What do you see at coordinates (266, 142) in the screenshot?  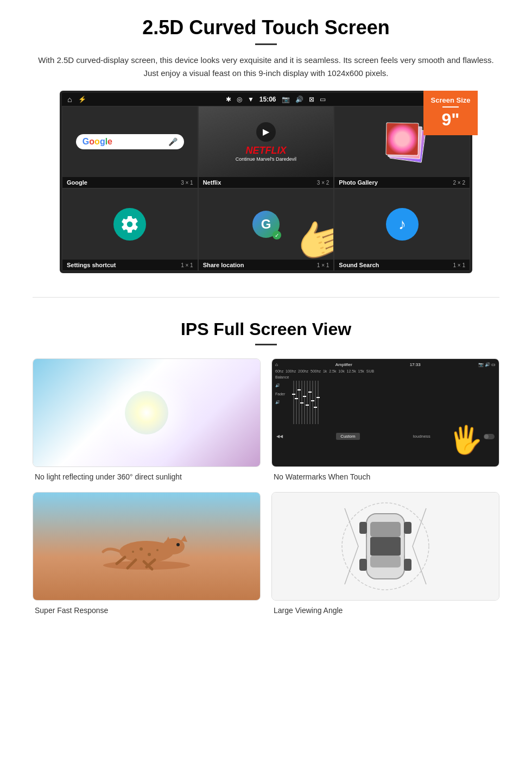 I see `netflix-preview: ▶ NETFLIX Continue Marvel's Daredevil` at bounding box center [266, 142].